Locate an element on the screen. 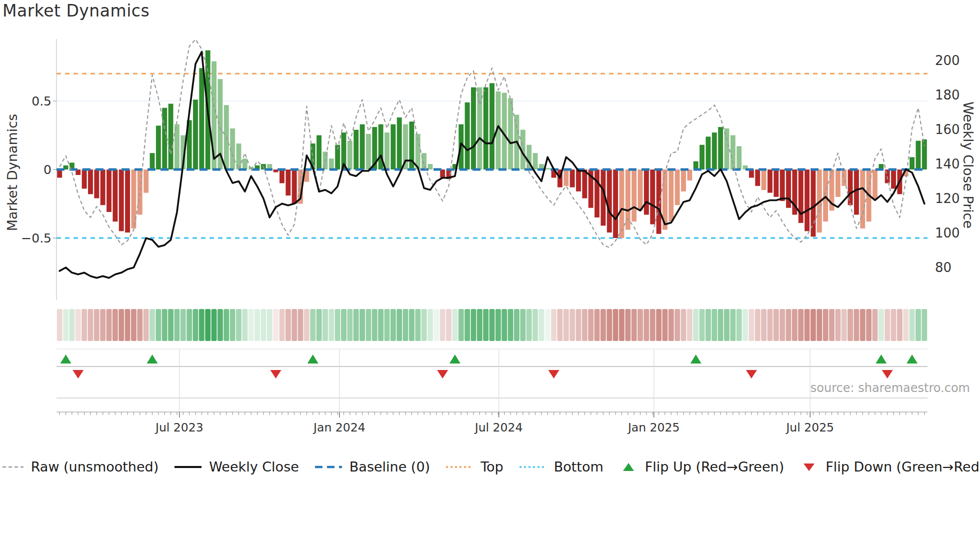 This screenshot has width=980, height=551. legend-swatch-baseline is located at coordinates (328, 467).